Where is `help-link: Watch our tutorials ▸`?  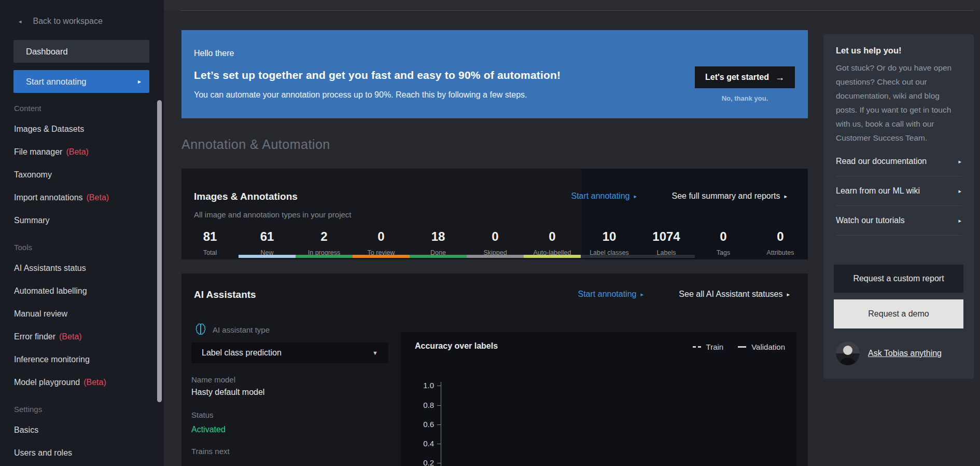
help-link: Watch our tutorials ▸ is located at coordinates (899, 221).